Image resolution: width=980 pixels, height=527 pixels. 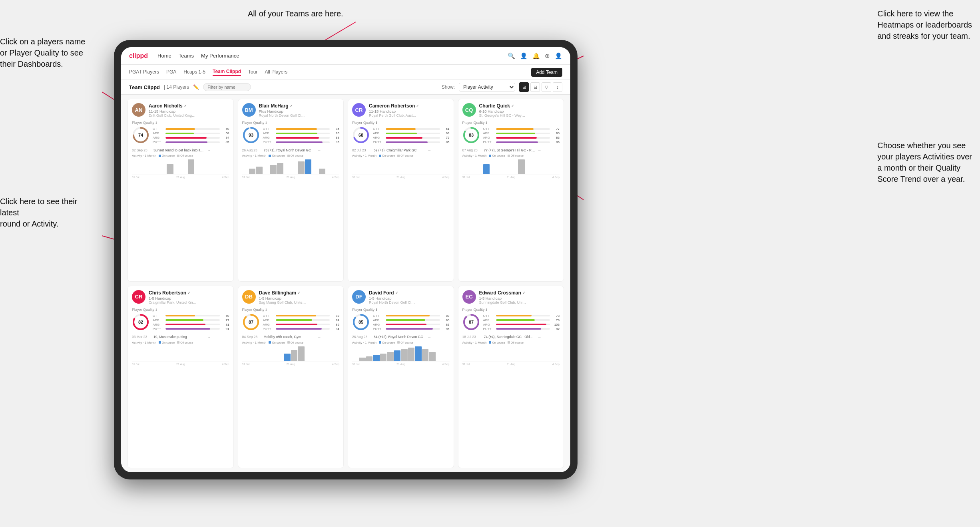 What do you see at coordinates (276, 72) in the screenshot?
I see `tab-all-players: All Players` at bounding box center [276, 72].